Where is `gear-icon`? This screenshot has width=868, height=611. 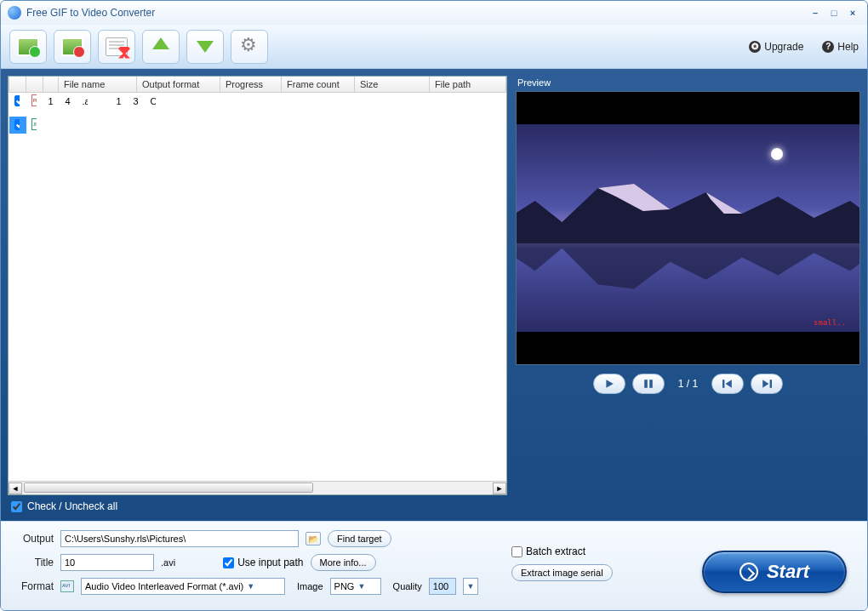
gear-icon is located at coordinates (249, 47).